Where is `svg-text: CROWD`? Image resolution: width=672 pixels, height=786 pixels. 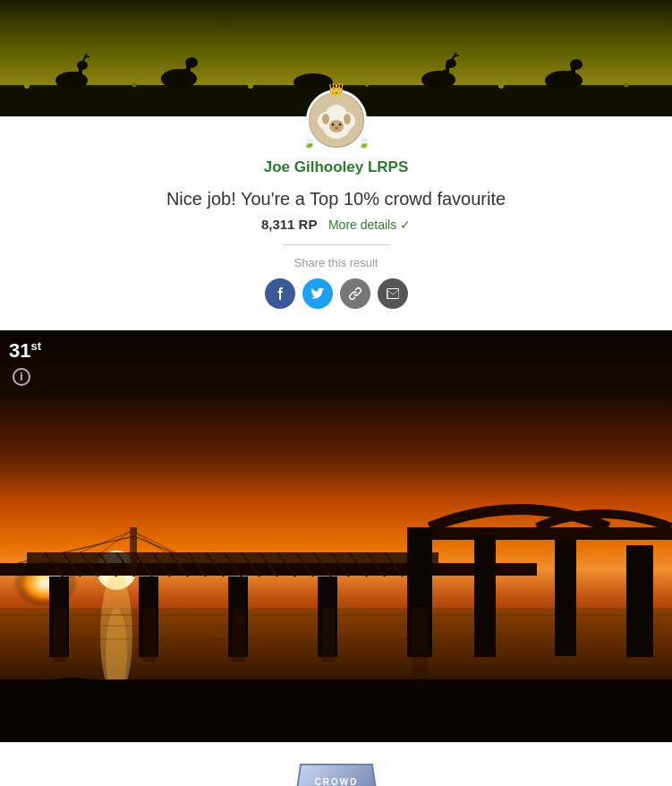 svg-text: CROWD is located at coordinates (336, 782).